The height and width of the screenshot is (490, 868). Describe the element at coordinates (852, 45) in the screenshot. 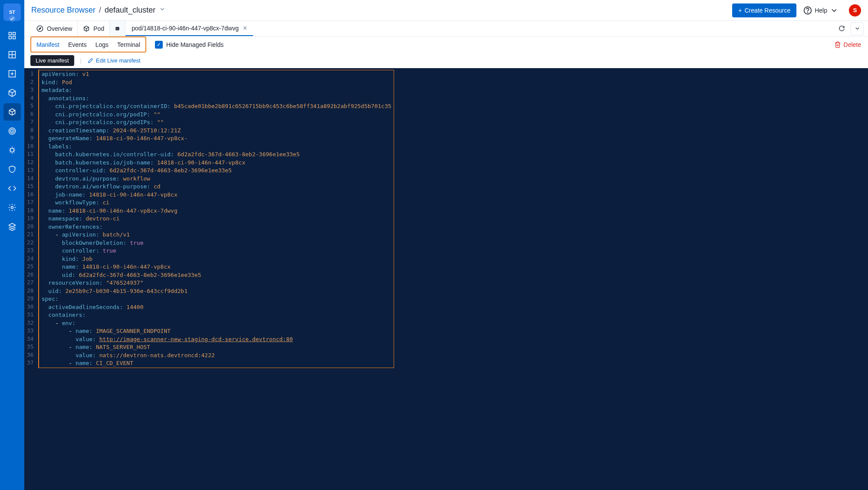

I see `delete-label: Delete` at that location.